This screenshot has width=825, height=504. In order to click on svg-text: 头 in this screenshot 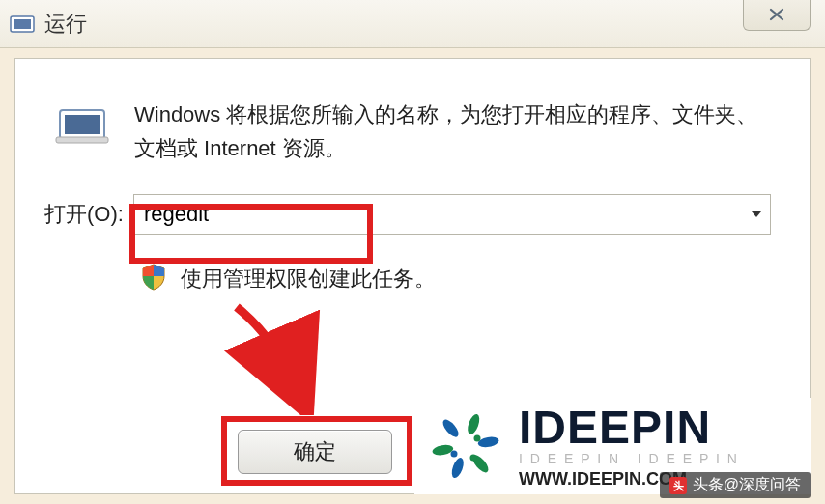, I will do `click(678, 486)`.